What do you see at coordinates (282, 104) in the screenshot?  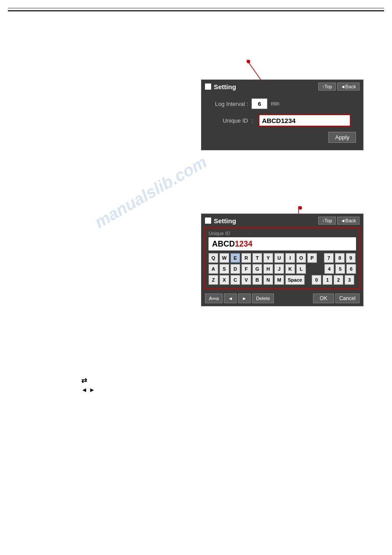 I see `log-interval-row: Log Interval : min` at bounding box center [282, 104].